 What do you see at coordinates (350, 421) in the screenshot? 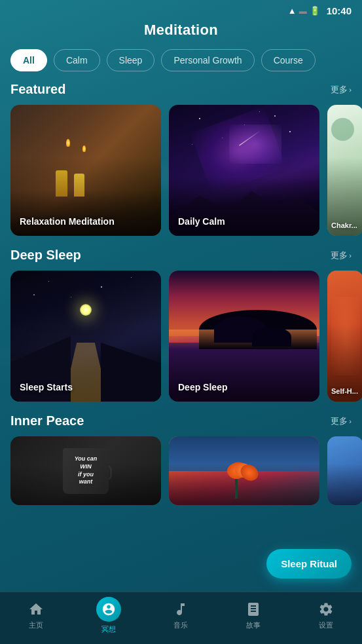
I see `chevron-right-icon-3: ›` at bounding box center [350, 421].